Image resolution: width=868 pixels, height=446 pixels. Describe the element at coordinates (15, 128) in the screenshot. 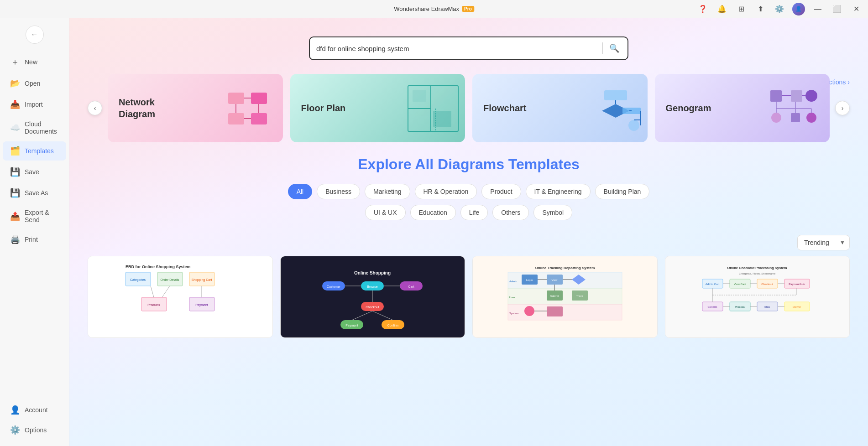

I see `cloud-icon: ☁️` at that location.